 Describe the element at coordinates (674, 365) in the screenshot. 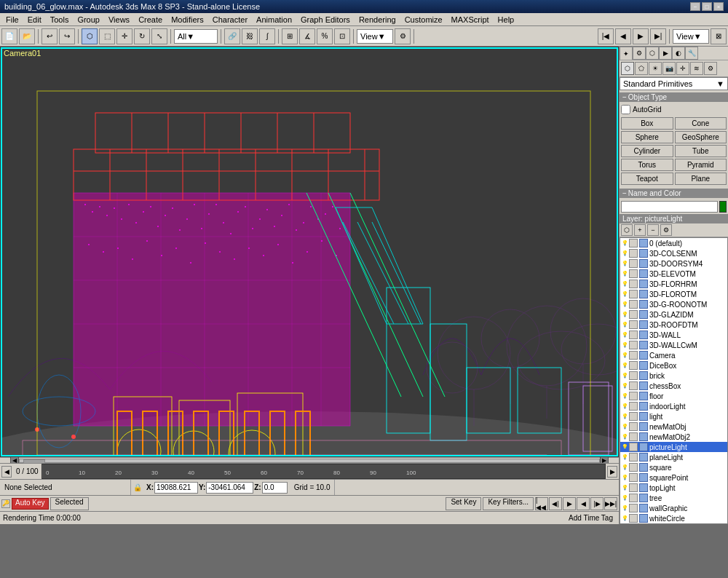

I see `layer-item: 💡DiceBox` at that location.